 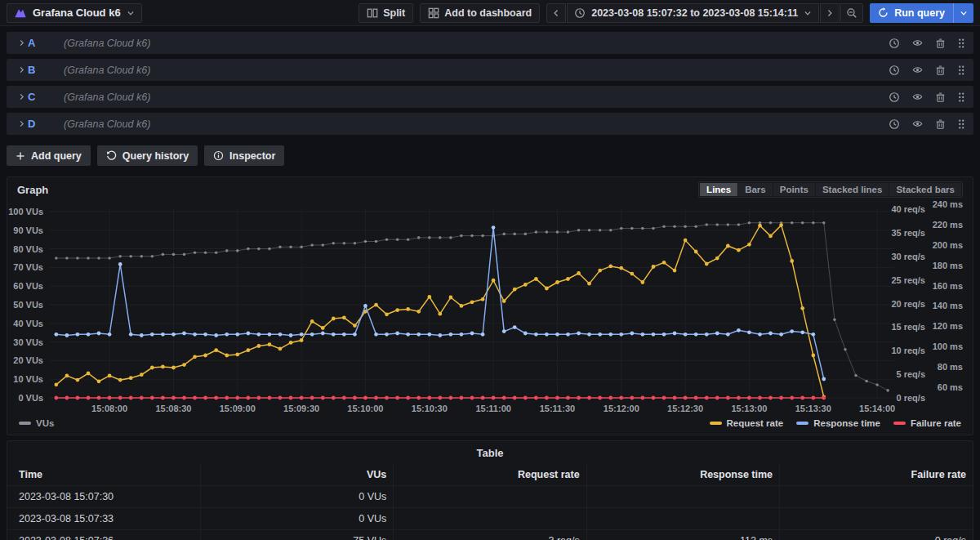 I want to click on chart-legend: VUs Request rate Response time Failure r…, so click(x=490, y=425).